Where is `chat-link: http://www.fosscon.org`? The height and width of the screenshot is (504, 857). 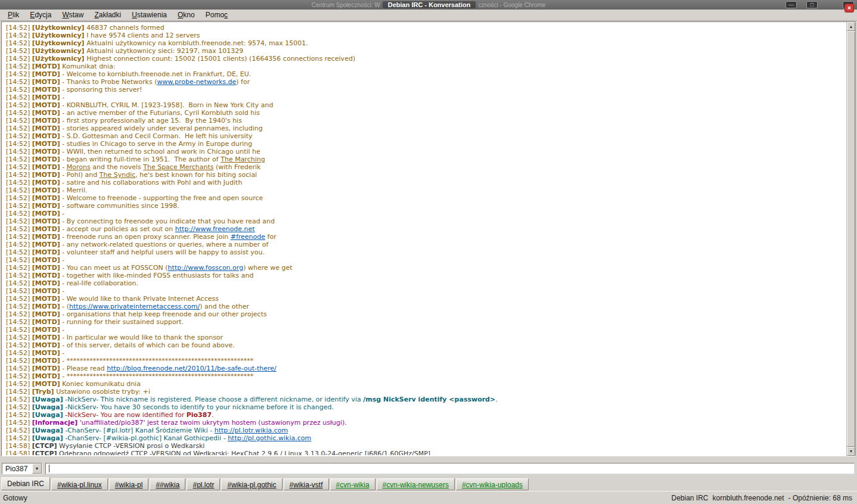 chat-link: http://www.fosscon.org is located at coordinates (206, 268).